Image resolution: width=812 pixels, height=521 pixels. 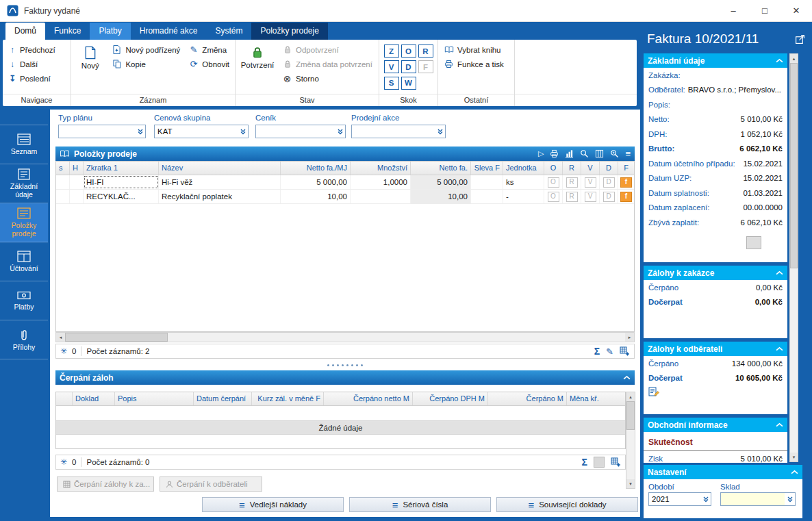 I want to click on jump-o-button: O, so click(x=409, y=51).